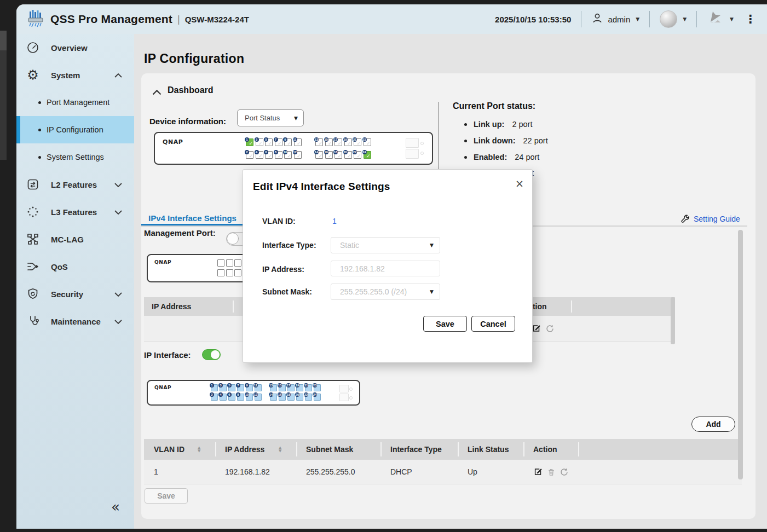  I want to click on sidebar-item-l2-features: L2 Features, so click(76, 184).